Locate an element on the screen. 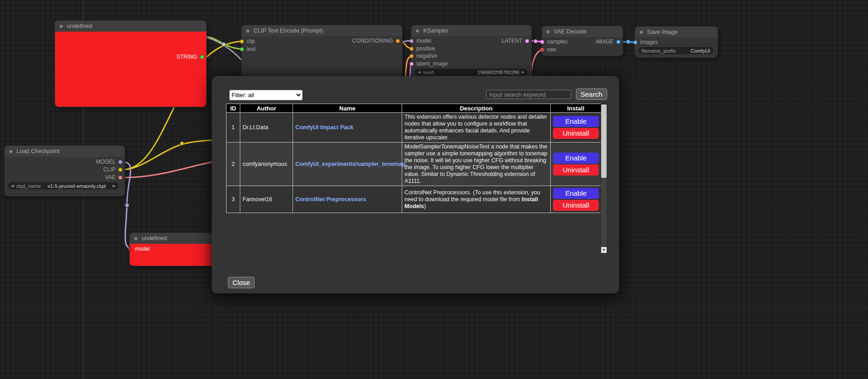  slot-label: clip is located at coordinates (251, 41).